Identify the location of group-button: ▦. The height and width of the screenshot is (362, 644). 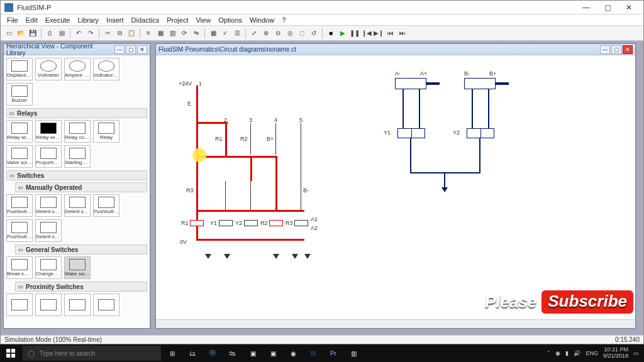
(160, 33).